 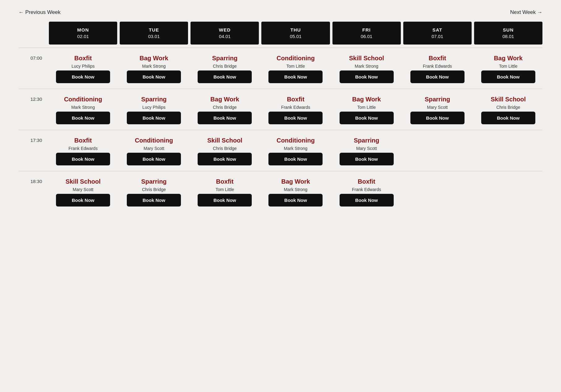 What do you see at coordinates (83, 111) in the screenshot?
I see `class-cell-1-0: ConditioningMark StrongBook Now` at bounding box center [83, 111].